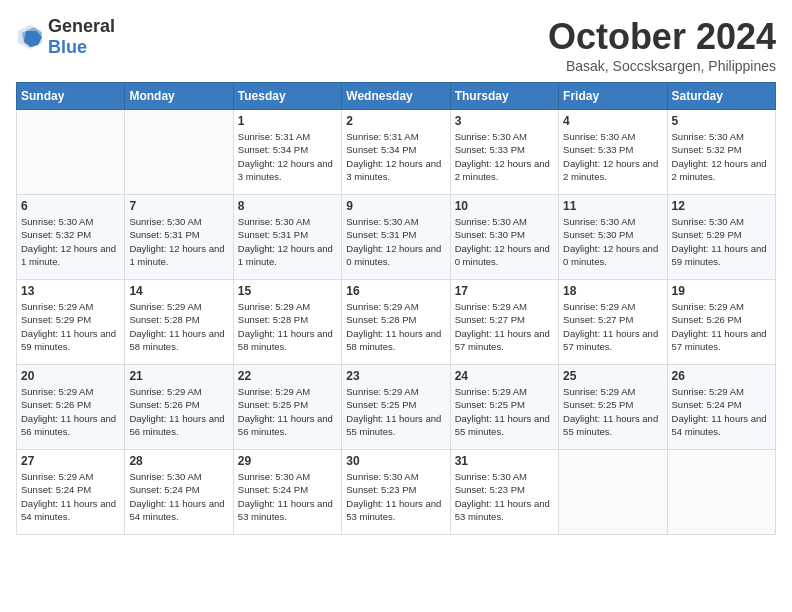 This screenshot has height=612, width=792. What do you see at coordinates (504, 121) in the screenshot?
I see `day-number: 3` at bounding box center [504, 121].